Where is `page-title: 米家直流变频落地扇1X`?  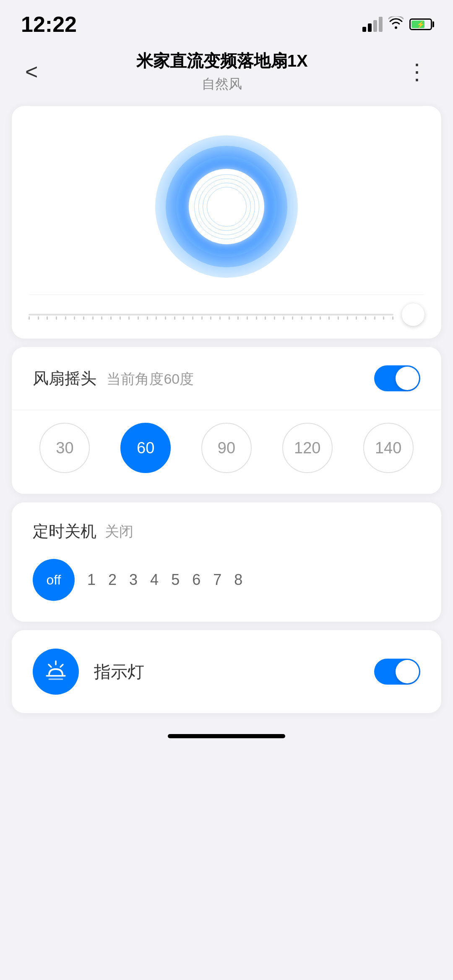 page-title: 米家直流变频落地扇1X is located at coordinates (222, 61).